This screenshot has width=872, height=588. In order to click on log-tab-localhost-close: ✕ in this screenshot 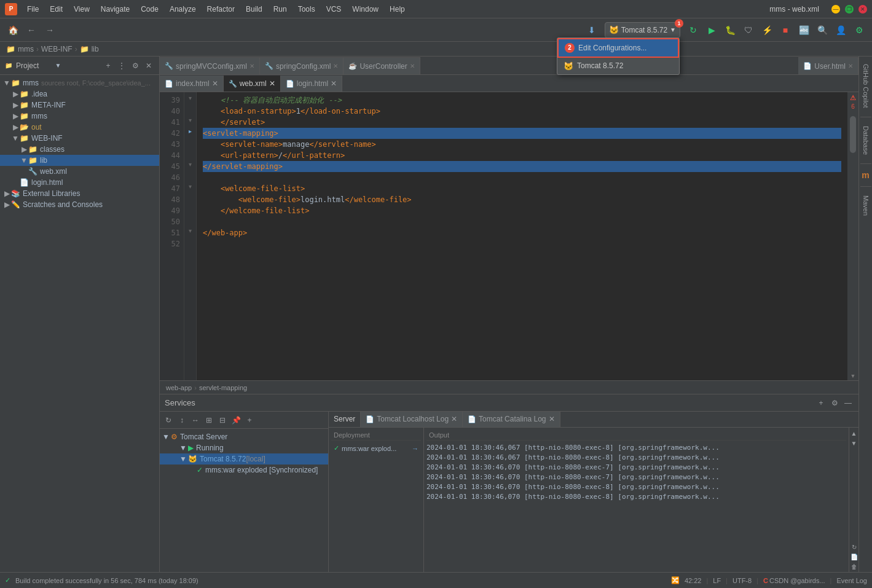, I will do `click(454, 419)`.